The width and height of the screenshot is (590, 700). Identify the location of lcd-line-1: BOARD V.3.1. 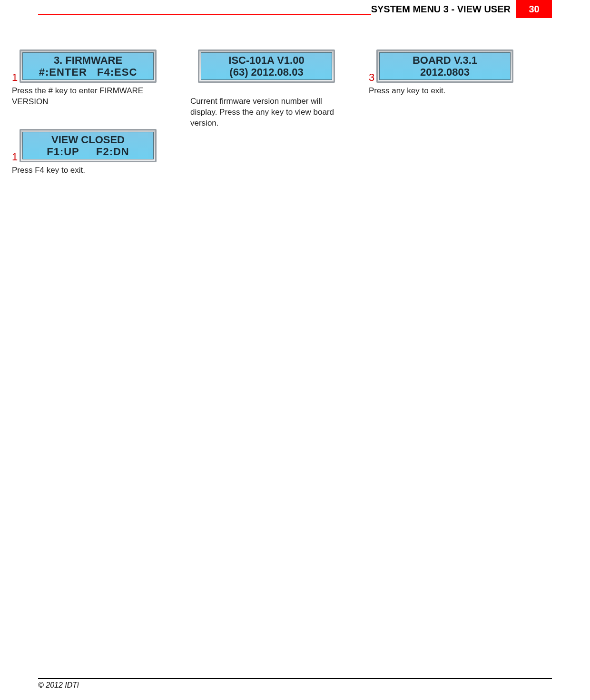
(445, 60).